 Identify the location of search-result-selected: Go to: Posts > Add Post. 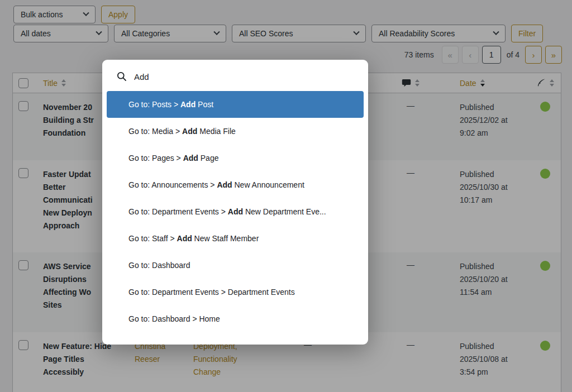
(235, 104).